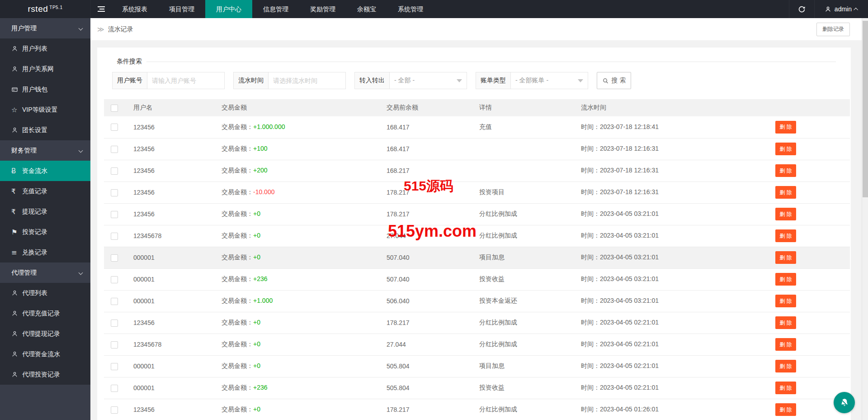 The width and height of the screenshot is (868, 420). I want to click on amount-value: +0, so click(257, 257).